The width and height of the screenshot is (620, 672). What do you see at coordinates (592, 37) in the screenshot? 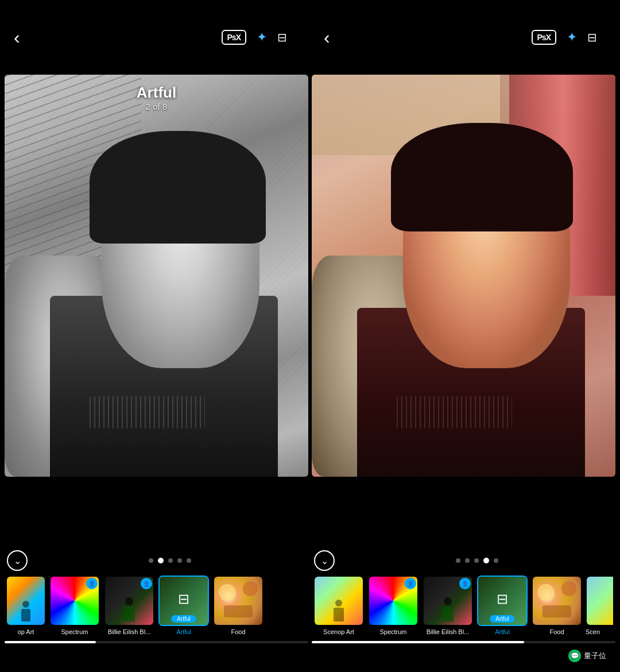
I see `sliders-icon-right: ⊟` at bounding box center [592, 37].